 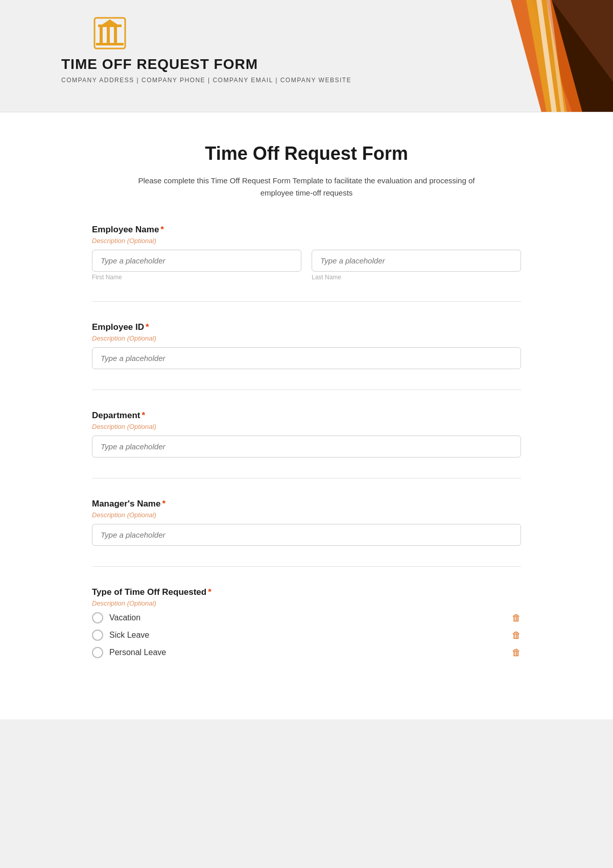 What do you see at coordinates (125, 618) in the screenshot?
I see `radio-vacation-label: Vacation` at bounding box center [125, 618].